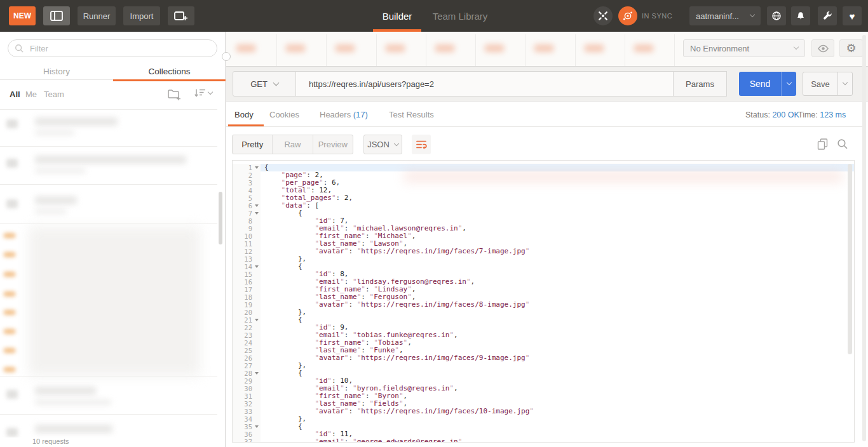 This screenshot has height=447, width=868. I want to click on new-button: NEW, so click(22, 16).